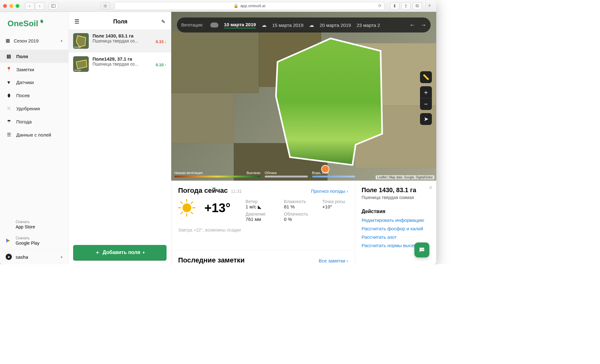  What do you see at coordinates (161, 62) in the screenshot?
I see `ndvi-metric: 0.10↑` at bounding box center [161, 62].